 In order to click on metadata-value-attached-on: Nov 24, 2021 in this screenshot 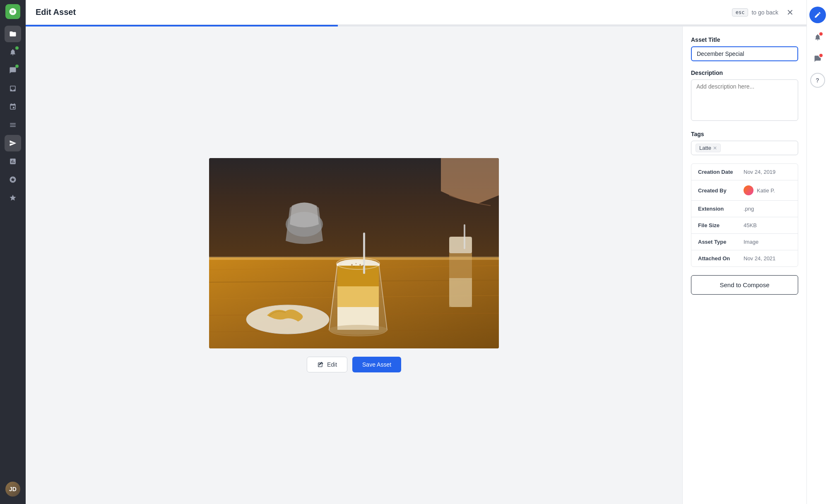, I will do `click(759, 258)`.